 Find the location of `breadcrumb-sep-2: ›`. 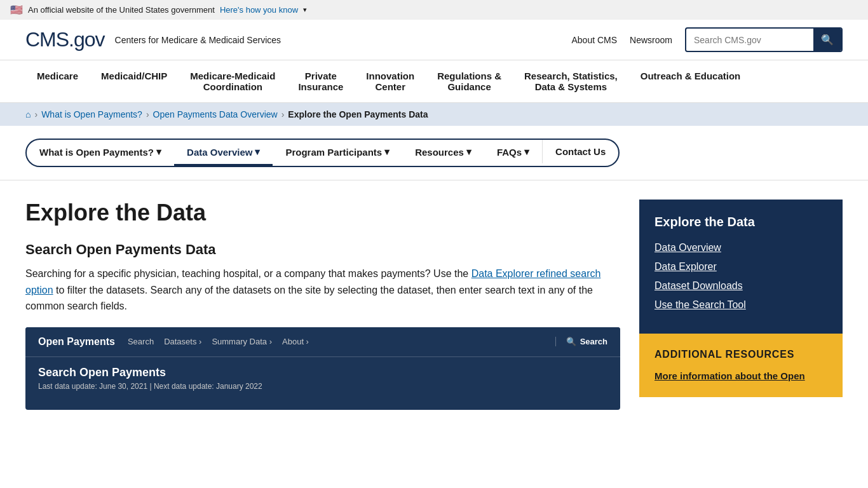

breadcrumb-sep-2: › is located at coordinates (147, 114).